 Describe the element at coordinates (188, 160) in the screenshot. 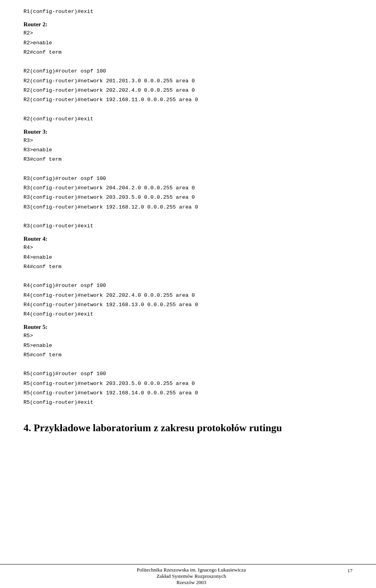

I see `router3-line-2: R3#conf term` at that location.